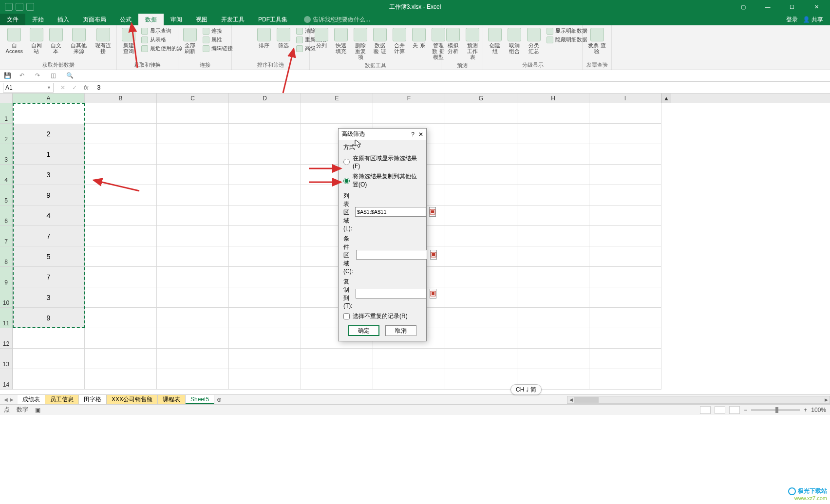 The image size is (830, 504). What do you see at coordinates (218, 40) in the screenshot?
I see `properties-button: 属性` at bounding box center [218, 40].